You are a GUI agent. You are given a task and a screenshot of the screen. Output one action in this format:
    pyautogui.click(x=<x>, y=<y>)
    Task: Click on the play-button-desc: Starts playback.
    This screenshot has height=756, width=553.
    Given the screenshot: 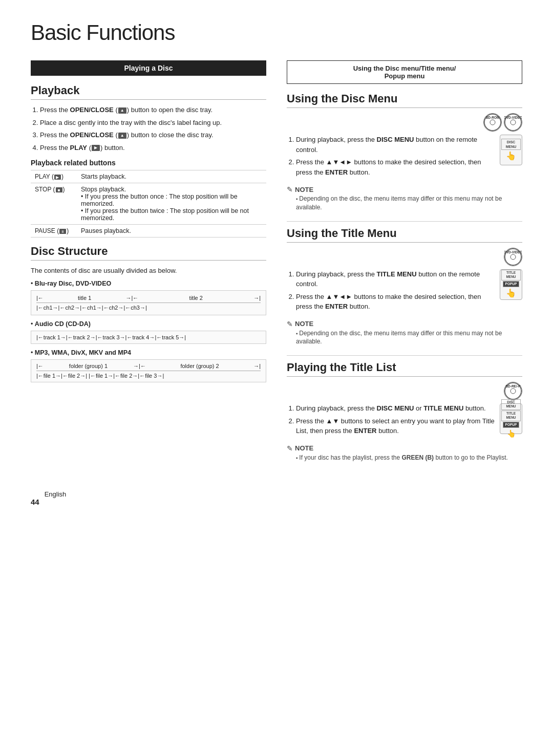 What is the action you would take?
    pyautogui.click(x=172, y=177)
    